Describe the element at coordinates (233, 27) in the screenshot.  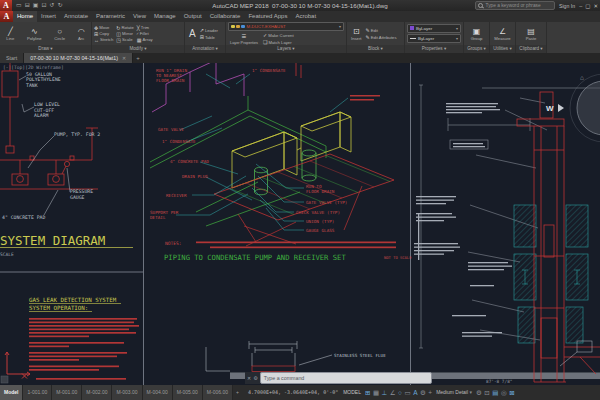
I see `layer-on-icon` at that location.